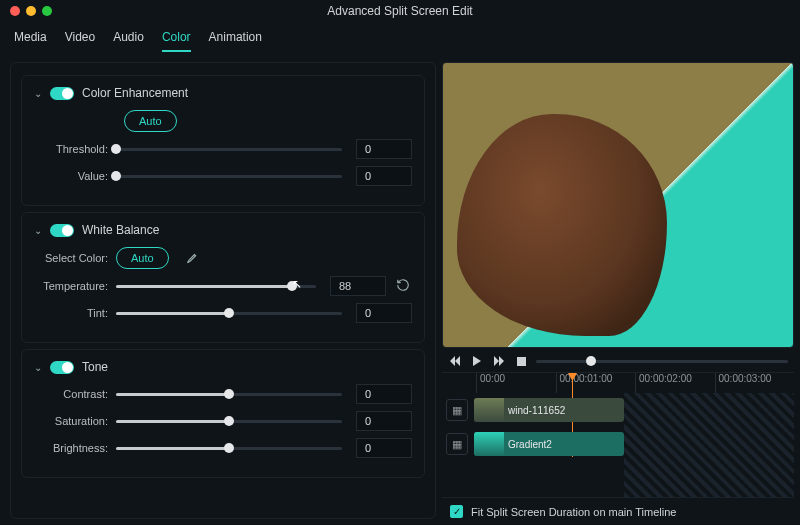 This screenshot has height=525, width=800. I want to click on timeline: 00:00 00:00:01:00 00:00:02:00 00:00:03:0…, so click(618, 448).